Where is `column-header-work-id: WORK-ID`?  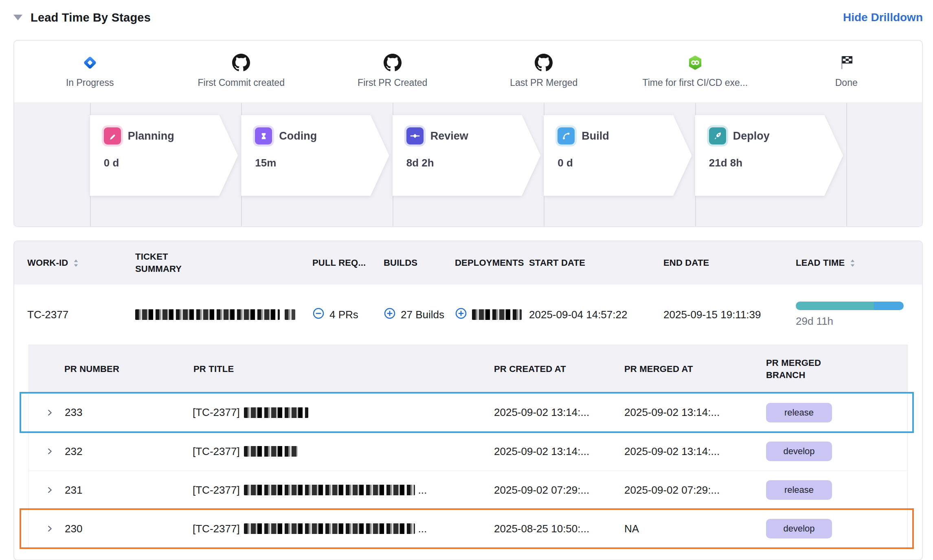 column-header-work-id: WORK-ID is located at coordinates (81, 263).